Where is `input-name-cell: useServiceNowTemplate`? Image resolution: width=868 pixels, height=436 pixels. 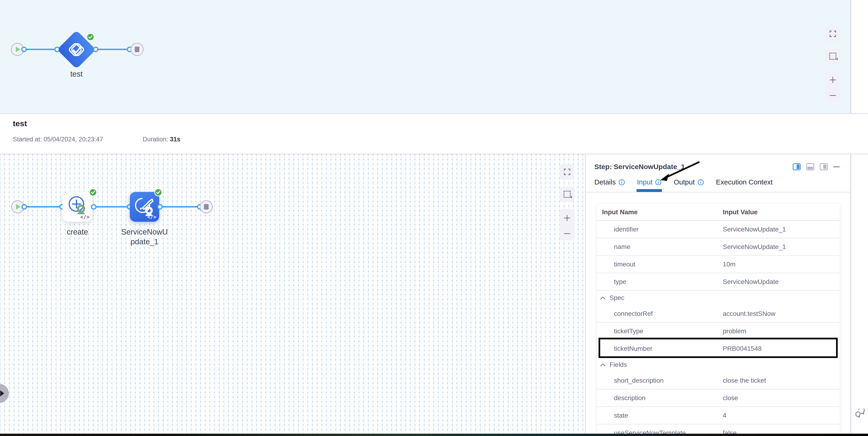
input-name-cell: useServiceNowTemplate is located at coordinates (662, 432).